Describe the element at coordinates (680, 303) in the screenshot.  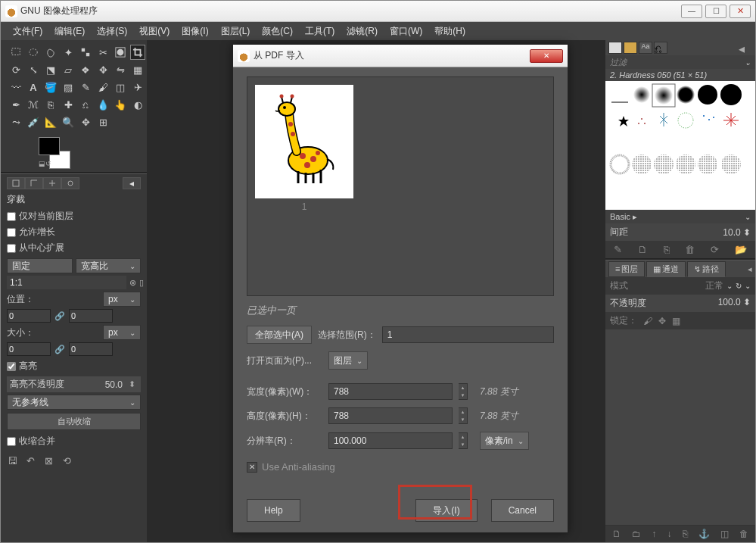
I see `opacity-row: 不透明度100.0 ⬍` at that location.